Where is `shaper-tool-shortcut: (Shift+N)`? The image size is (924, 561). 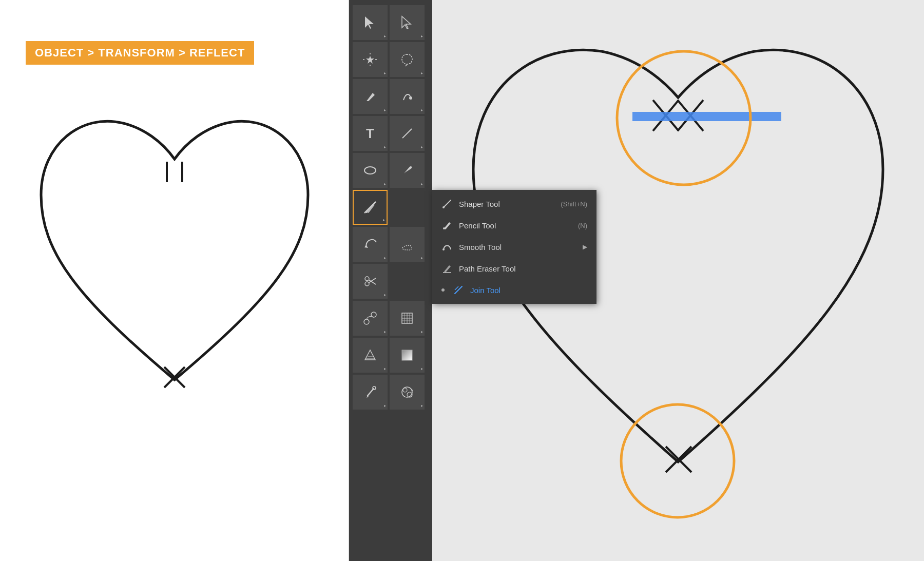 shaper-tool-shortcut: (Shift+N) is located at coordinates (574, 204).